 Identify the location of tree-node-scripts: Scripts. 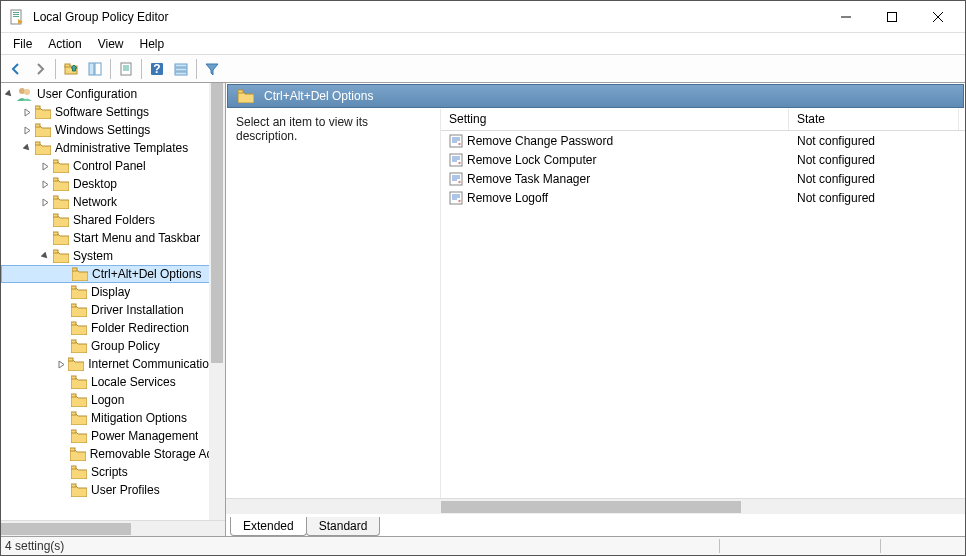
(113, 472).